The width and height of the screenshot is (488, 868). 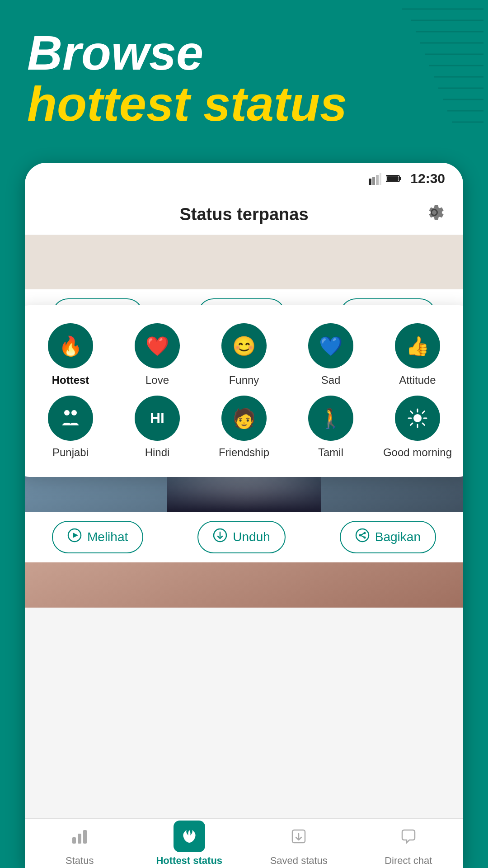 What do you see at coordinates (157, 427) in the screenshot?
I see `category-item-hindi: HI Hindi` at bounding box center [157, 427].